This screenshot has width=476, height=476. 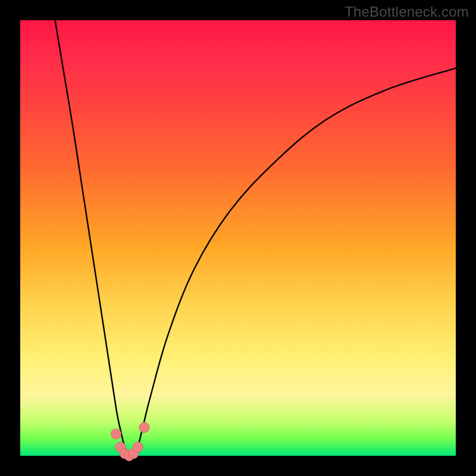 What do you see at coordinates (131, 441) in the screenshot?
I see `valley-markers` at bounding box center [131, 441].